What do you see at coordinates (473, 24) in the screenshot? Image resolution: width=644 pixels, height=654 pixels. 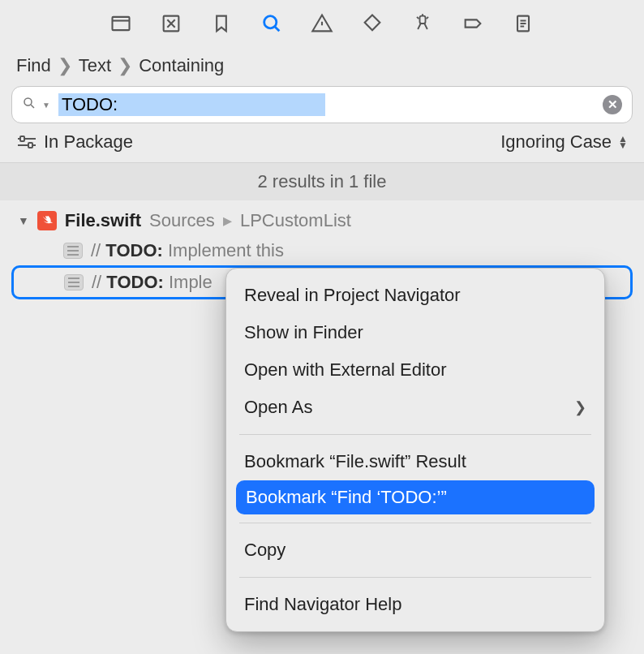 I see `breakpoint-navigator-icon` at bounding box center [473, 24].